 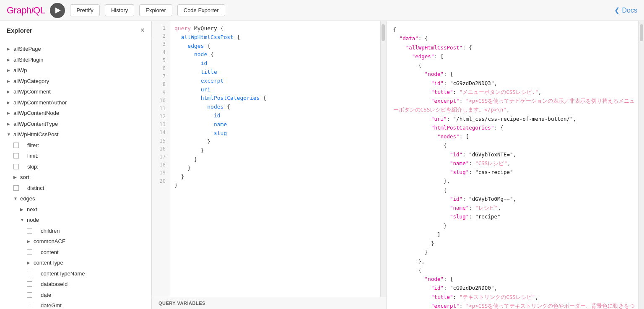 What do you see at coordinates (23, 220) in the screenshot?
I see `arrow-open-icon` at bounding box center [23, 220].